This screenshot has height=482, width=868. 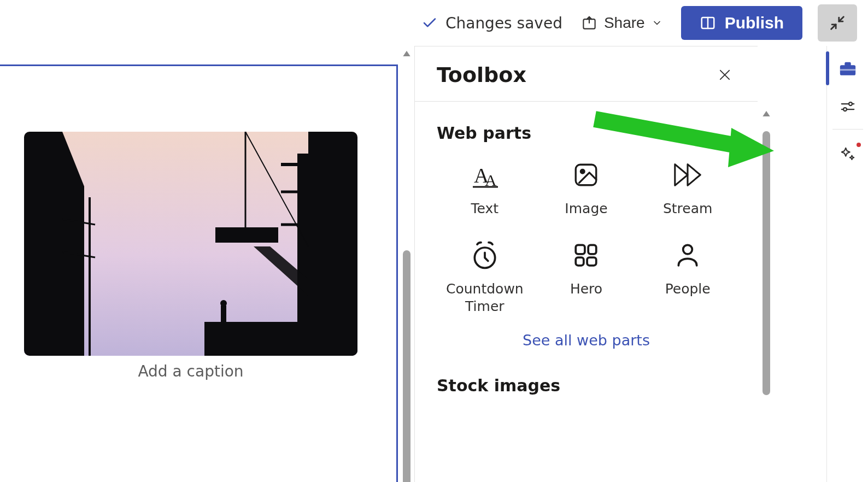 I want to click on checkmark-icon, so click(x=430, y=23).